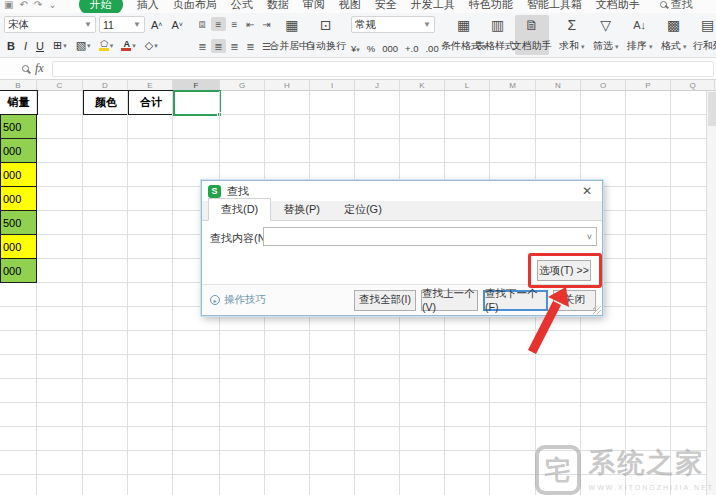 Image resolution: width=716 pixels, height=495 pixels. What do you see at coordinates (40, 46) in the screenshot?
I see `underline-button: U` at bounding box center [40, 46].